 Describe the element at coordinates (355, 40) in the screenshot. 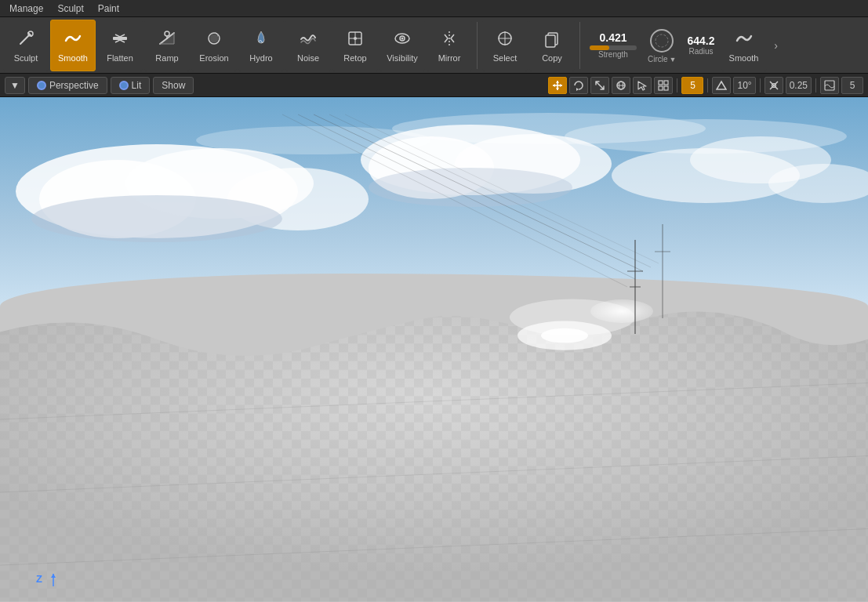

I see `retop-icon` at that location.